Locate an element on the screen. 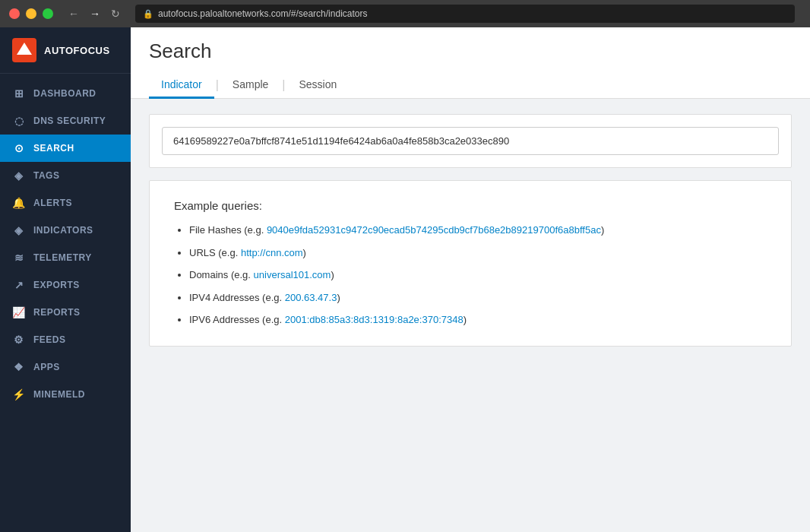 This screenshot has width=810, height=532. tab-sample: Sample is located at coordinates (251, 85).